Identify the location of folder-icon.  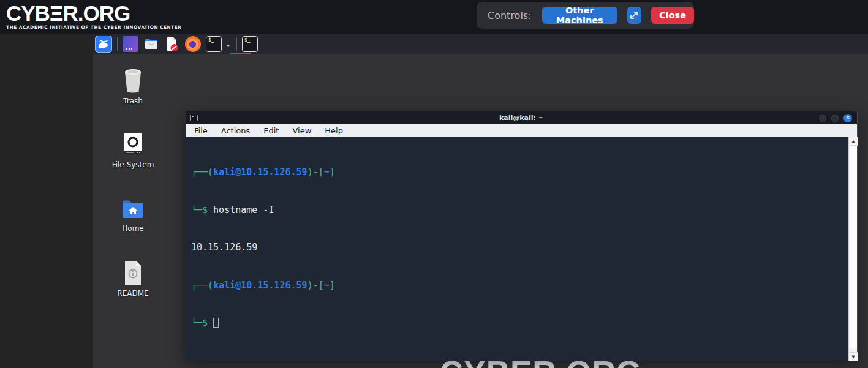
(151, 44).